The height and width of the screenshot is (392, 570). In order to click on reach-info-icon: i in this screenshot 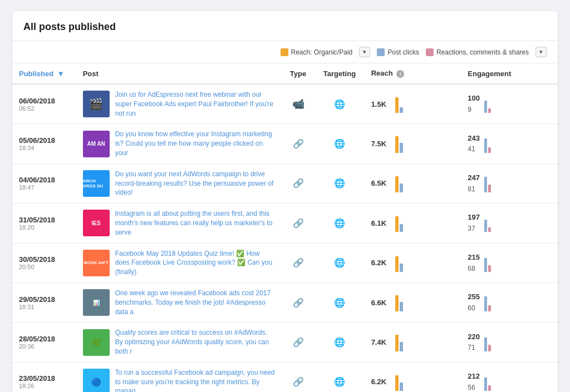, I will do `click(400, 74)`.